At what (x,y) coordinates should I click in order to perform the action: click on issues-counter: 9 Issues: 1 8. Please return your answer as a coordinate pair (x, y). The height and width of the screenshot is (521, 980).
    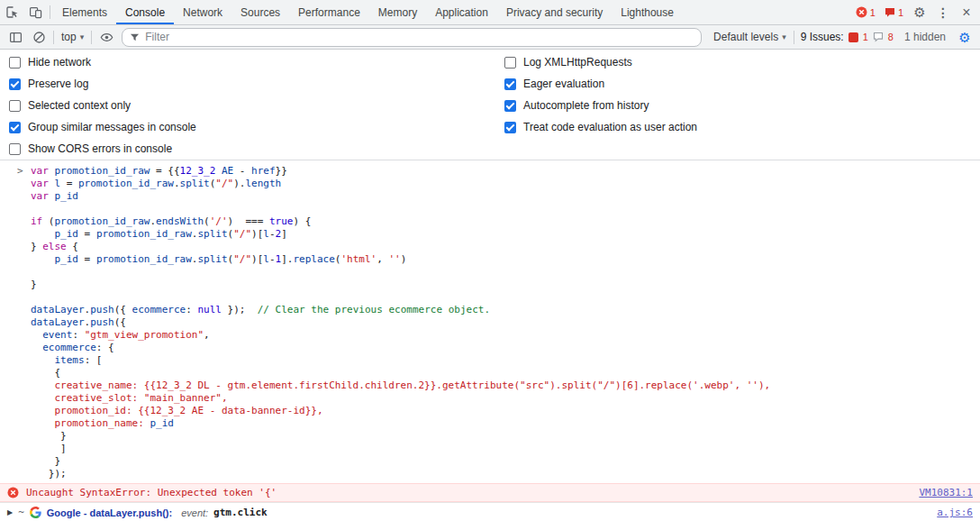
    Looking at the image, I should click on (847, 37).